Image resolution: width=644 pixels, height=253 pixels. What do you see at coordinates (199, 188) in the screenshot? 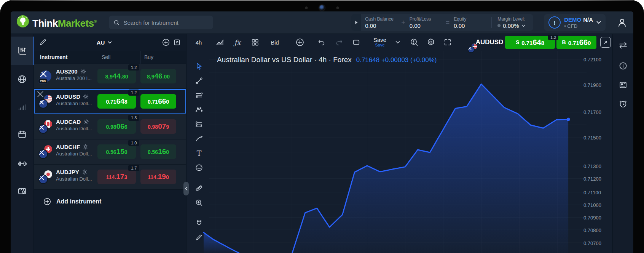
I see `ruler-icon` at bounding box center [199, 188].